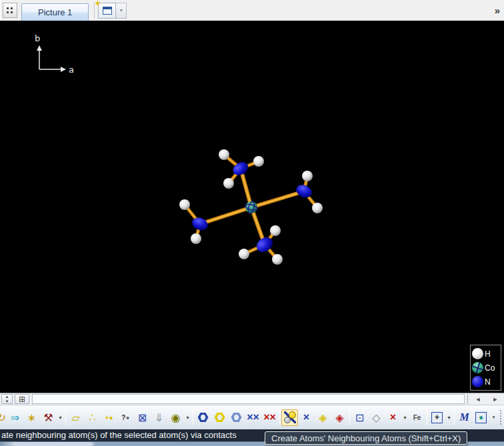 The height and width of the screenshot is (446, 504). What do you see at coordinates (55, 12) in the screenshot?
I see `tab-label: Picture 1` at bounding box center [55, 12].